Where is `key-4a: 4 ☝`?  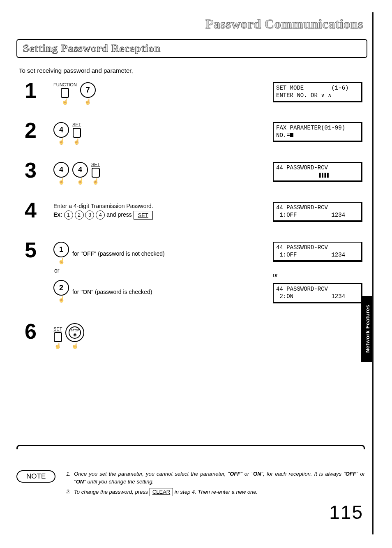 key-4a: 4 ☝ is located at coordinates (61, 173).